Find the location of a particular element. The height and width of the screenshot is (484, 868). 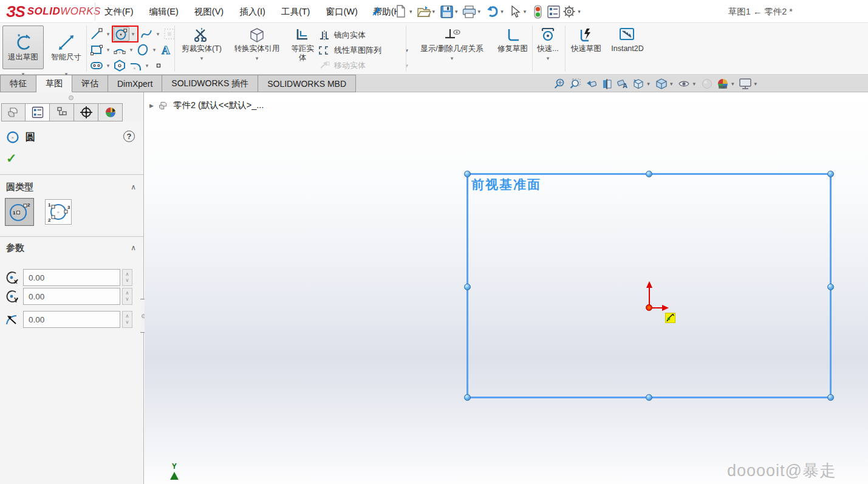

tree-expand-icon: ▶ is located at coordinates (152, 106).